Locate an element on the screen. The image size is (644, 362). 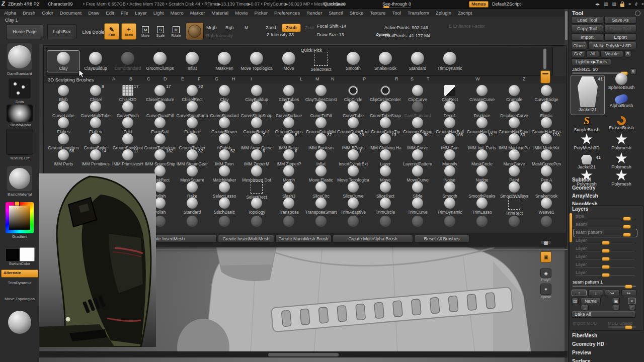
brush-imm-primitives: 14IMM Primitives is located at coordinates (96, 157).